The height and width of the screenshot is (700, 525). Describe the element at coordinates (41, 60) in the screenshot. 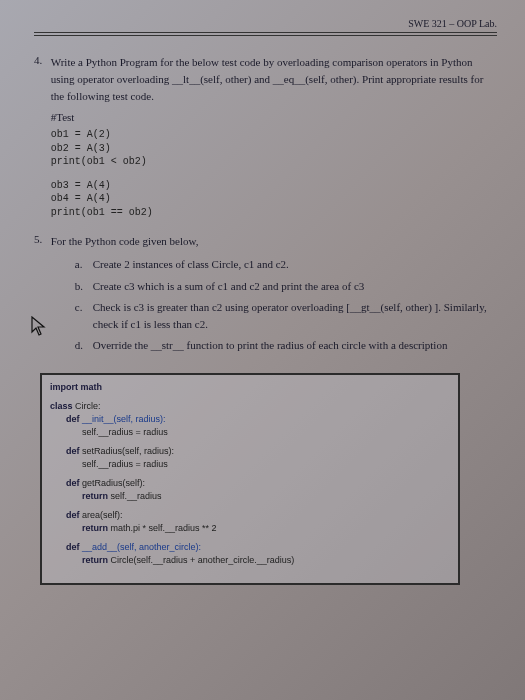

I see `q4-number: 4.` at that location.